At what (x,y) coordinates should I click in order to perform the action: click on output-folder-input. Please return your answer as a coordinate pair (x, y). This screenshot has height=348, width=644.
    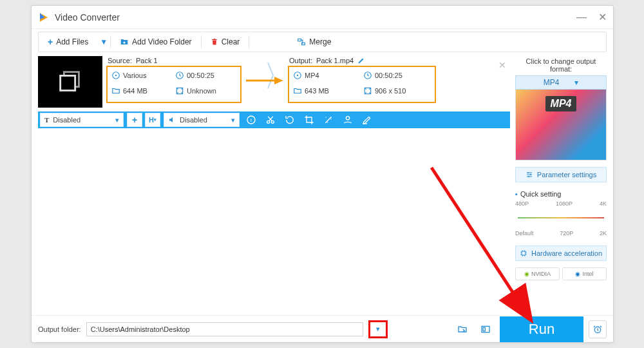
    Looking at the image, I should click on (225, 329).